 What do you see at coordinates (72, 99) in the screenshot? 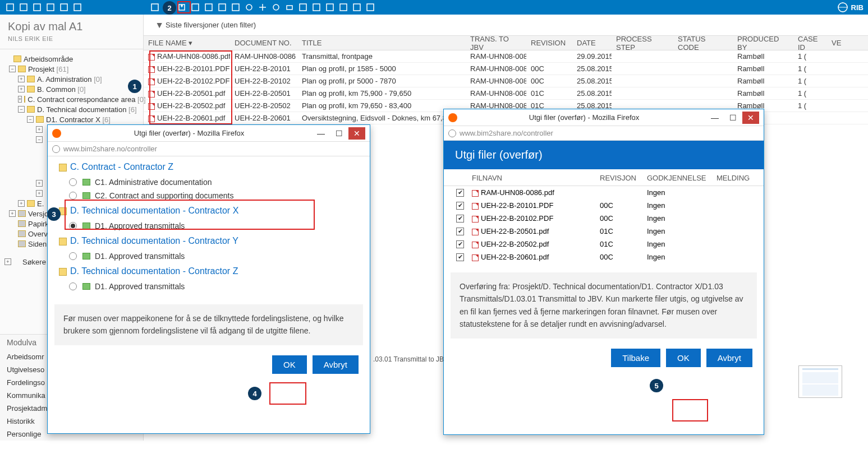
I see `tree-node: +C. Contract correspondance area [0]` at bounding box center [72, 99].